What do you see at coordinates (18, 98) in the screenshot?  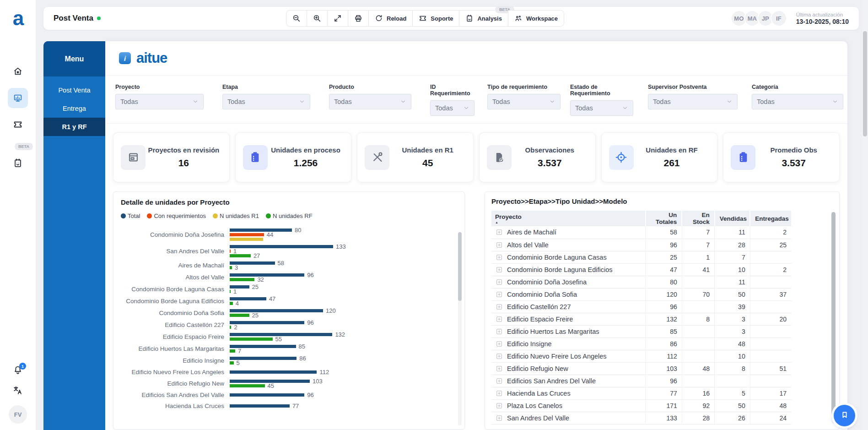 I see `dashboard-icon` at bounding box center [18, 98].